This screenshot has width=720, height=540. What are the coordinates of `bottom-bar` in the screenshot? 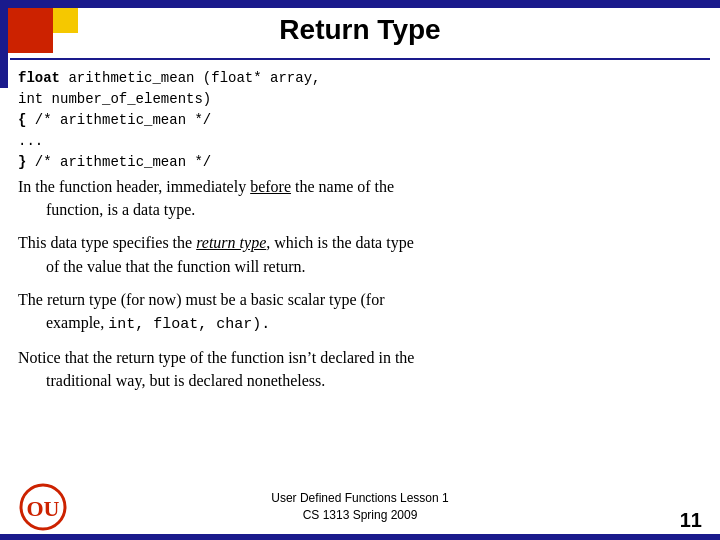 It's located at (360, 537).